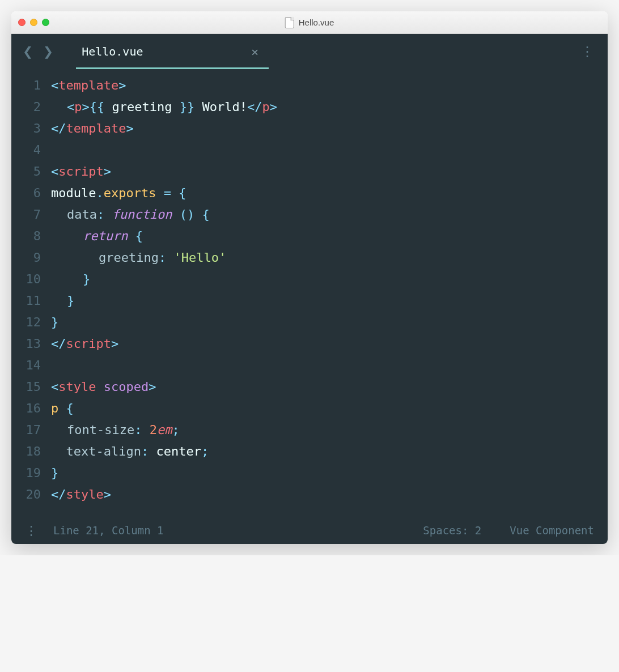 This screenshot has width=619, height=672. What do you see at coordinates (324, 129) in the screenshot?
I see `code-line: </template>` at bounding box center [324, 129].